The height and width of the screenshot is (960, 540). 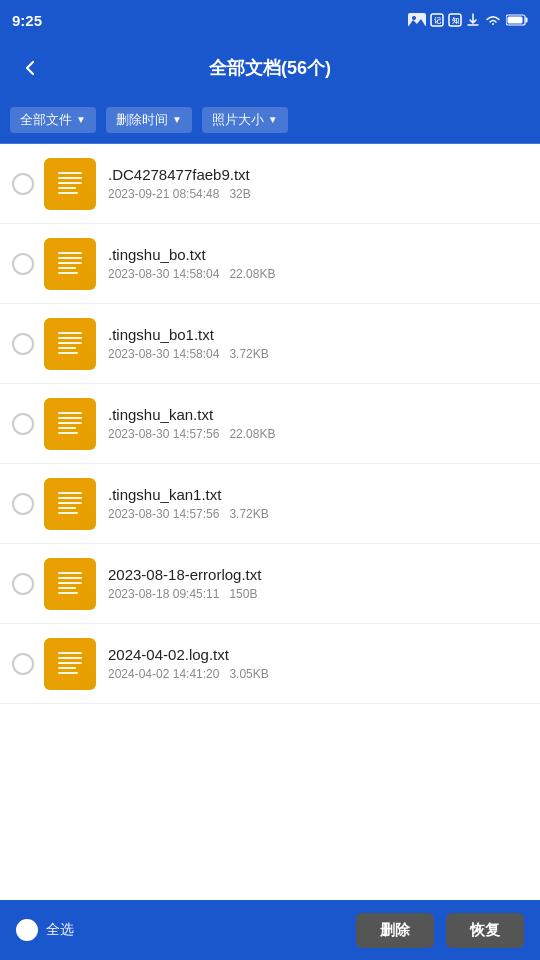 What do you see at coordinates (45, 930) in the screenshot?
I see `select-all-button: 全选` at bounding box center [45, 930].